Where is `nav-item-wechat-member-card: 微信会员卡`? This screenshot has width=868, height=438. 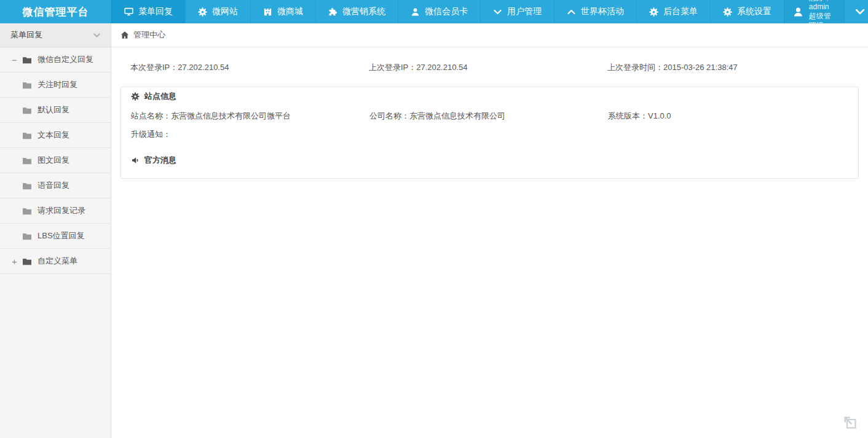
nav-item-wechat-member-card: 微信会员卡 is located at coordinates (439, 12).